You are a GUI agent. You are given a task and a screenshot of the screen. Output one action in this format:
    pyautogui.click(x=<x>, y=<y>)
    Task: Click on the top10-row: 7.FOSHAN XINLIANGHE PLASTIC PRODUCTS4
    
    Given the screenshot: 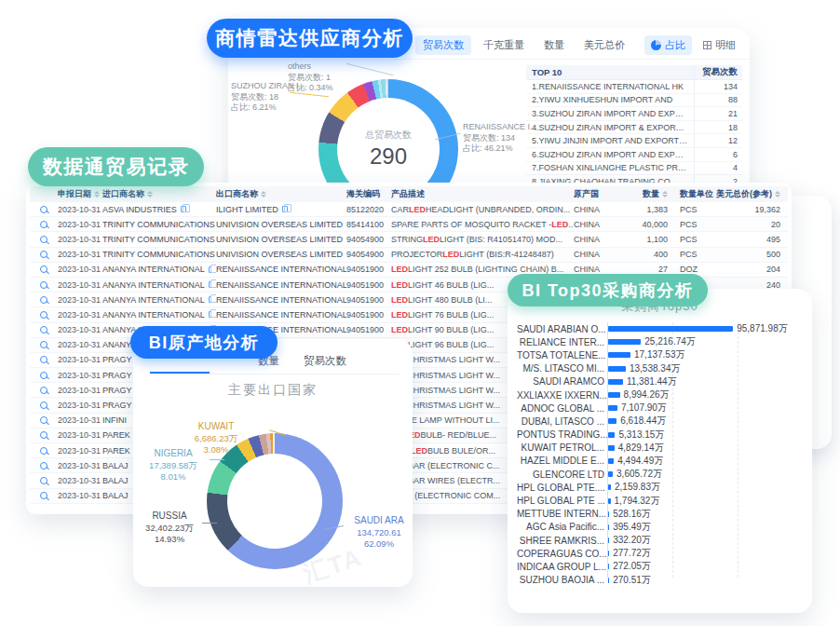 What is the action you would take?
    pyautogui.click(x=634, y=170)
    